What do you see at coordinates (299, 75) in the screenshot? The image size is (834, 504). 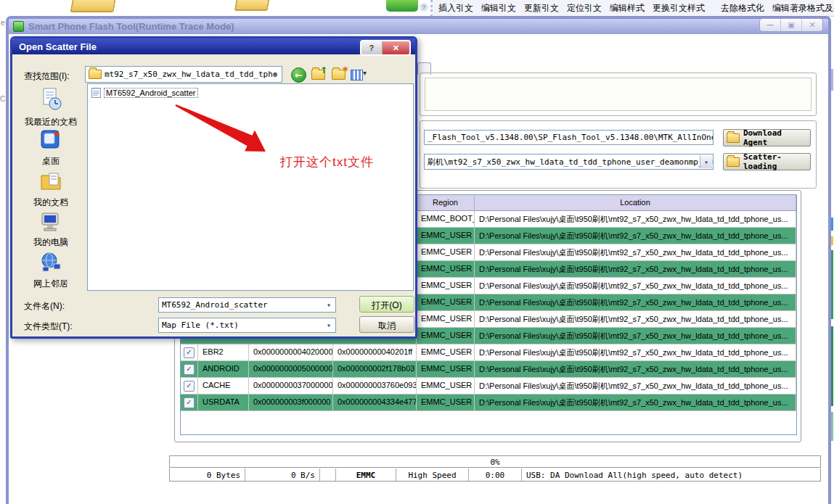 I see `back-icon` at bounding box center [299, 75].